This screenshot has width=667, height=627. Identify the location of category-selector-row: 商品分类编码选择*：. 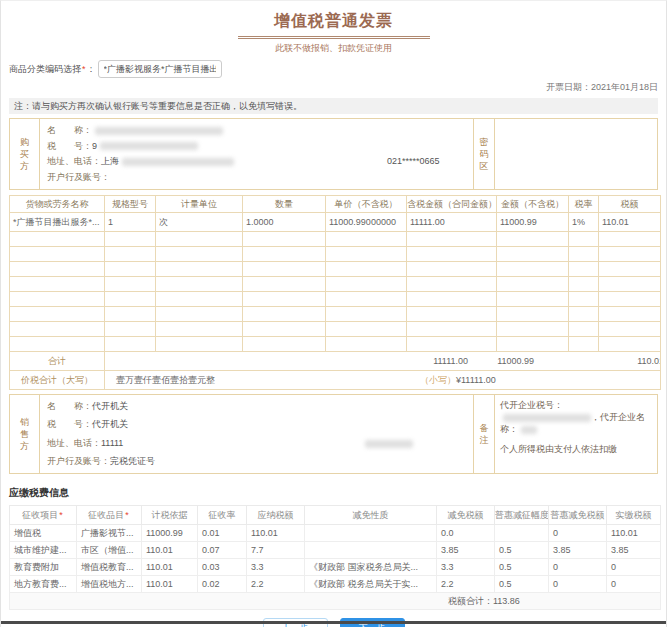
(334, 69).